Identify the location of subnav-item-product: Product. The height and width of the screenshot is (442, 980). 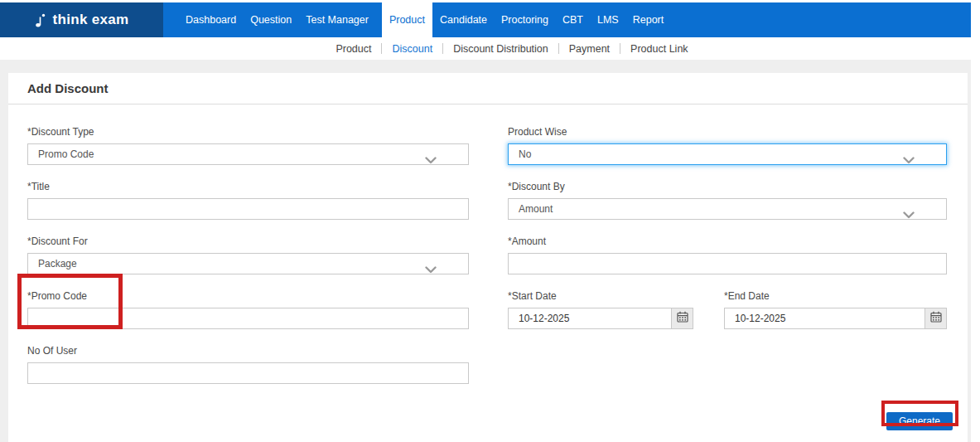
(353, 49).